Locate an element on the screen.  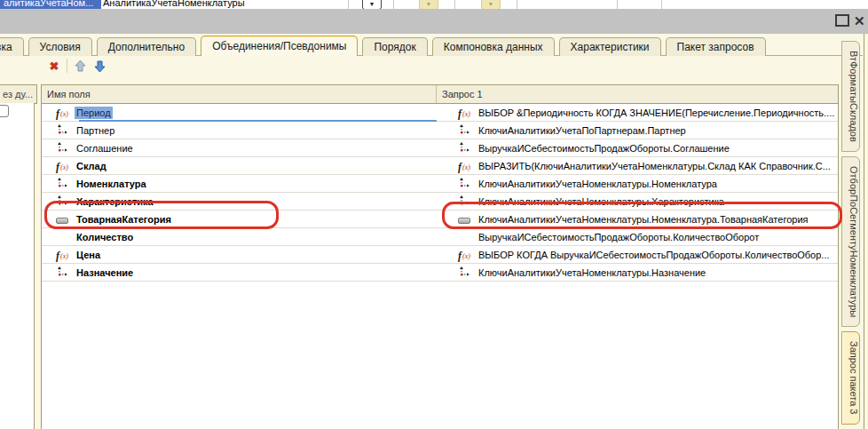
query-expression: КлючиАналитикиУчетаПоПартнерам.Партнер is located at coordinates (582, 131).